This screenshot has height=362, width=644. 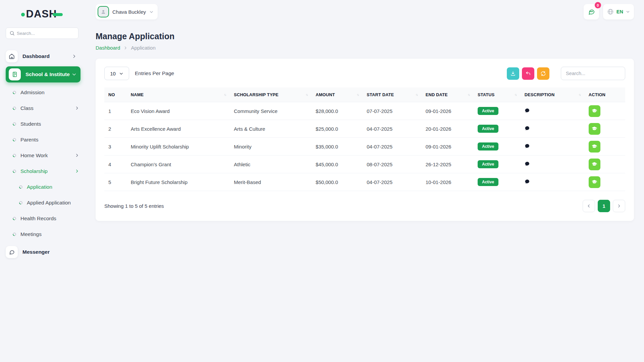 What do you see at coordinates (327, 182) in the screenshot?
I see `cell-amount: $50,000.0` at bounding box center [327, 182].